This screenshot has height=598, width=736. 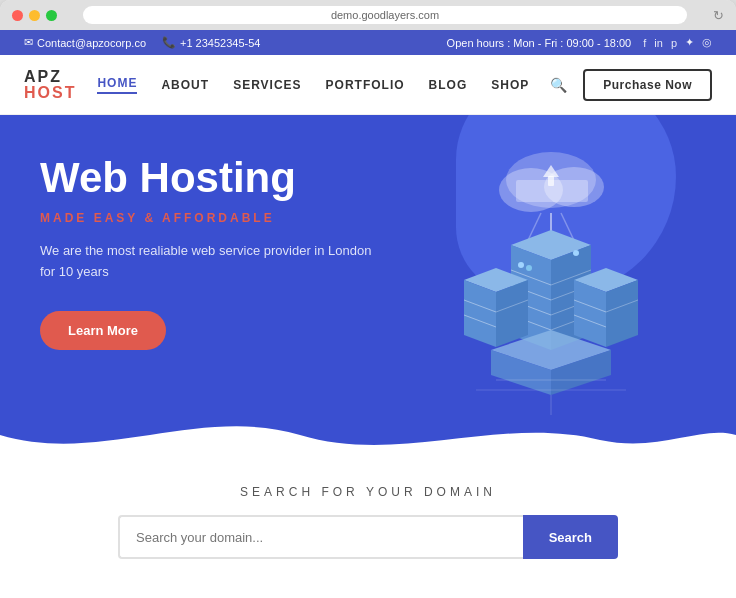 What do you see at coordinates (658, 43) in the screenshot?
I see `linkedin-icon: in` at bounding box center [658, 43].